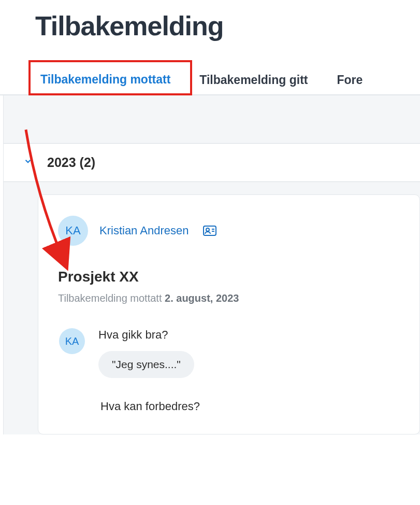  Describe the element at coordinates (210, 81) in the screenshot. I see `tabs-bar: Tilbakemelding mottatt Tilbakemelding gi…` at that location.